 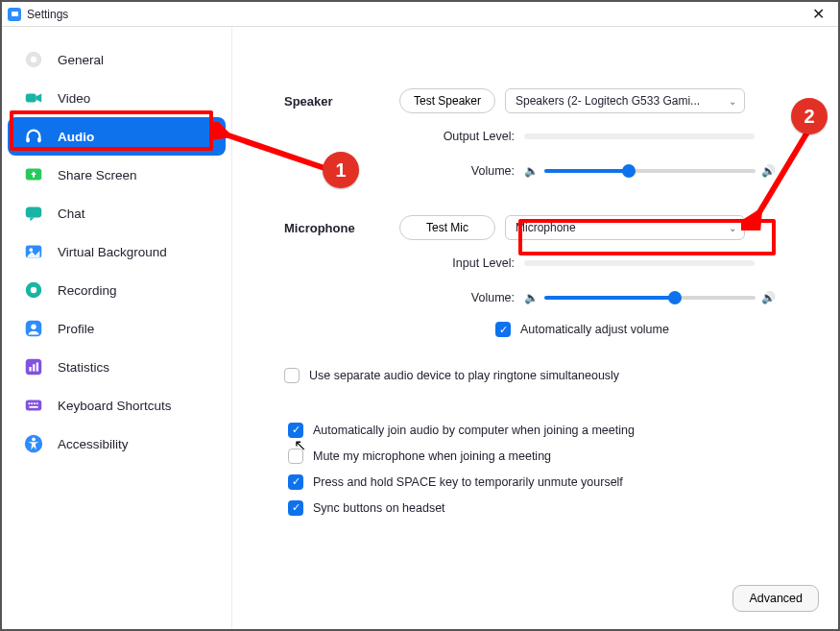 I want to click on sidebar-item-accessibility: Accessibility, so click(x=117, y=444).